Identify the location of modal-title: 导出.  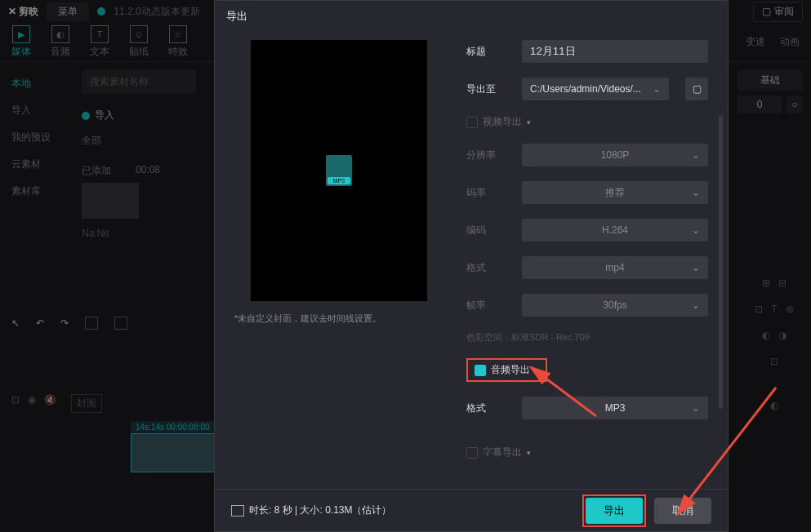
(471, 16).